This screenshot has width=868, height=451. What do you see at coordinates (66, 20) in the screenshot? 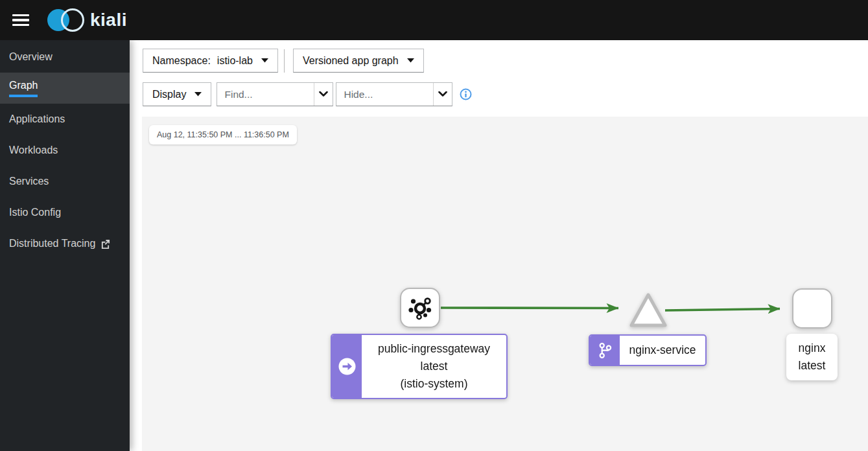
I see `kiali-logo-icon` at bounding box center [66, 20].